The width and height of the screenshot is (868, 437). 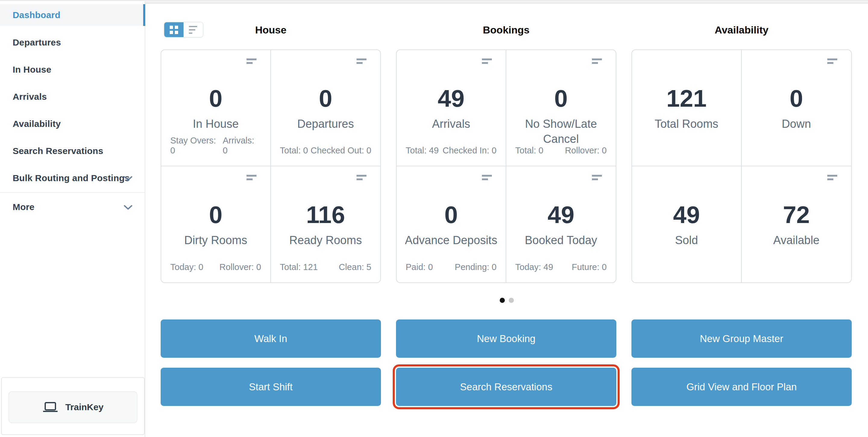 I want to click on sidebar-item-bulk-routing-and-postings: Bulk Routing and Postings, so click(x=72, y=178).